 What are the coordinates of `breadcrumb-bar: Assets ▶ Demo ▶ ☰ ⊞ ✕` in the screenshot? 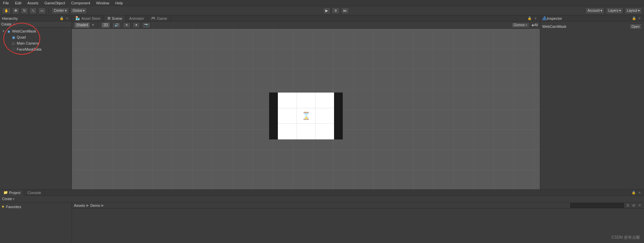 It's located at (358, 205).